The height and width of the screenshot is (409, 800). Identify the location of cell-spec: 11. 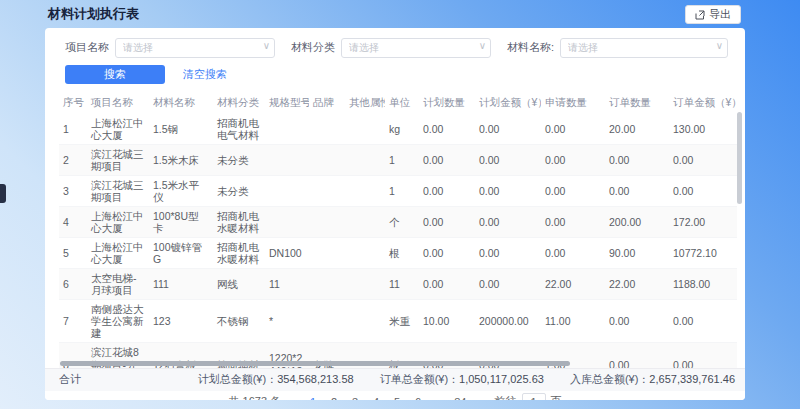
(287, 284).